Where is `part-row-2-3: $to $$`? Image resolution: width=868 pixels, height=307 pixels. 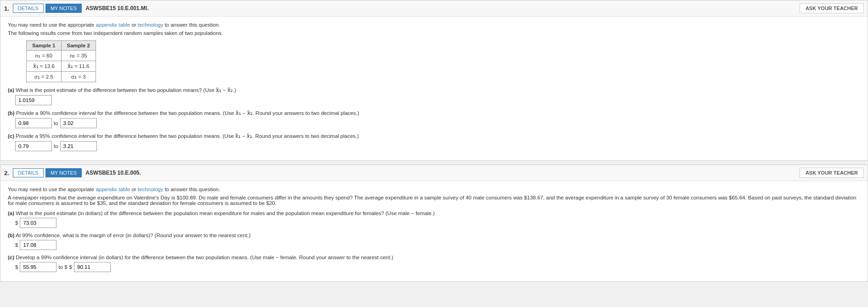
part-row-2-3: $to $$ is located at coordinates (438, 267).